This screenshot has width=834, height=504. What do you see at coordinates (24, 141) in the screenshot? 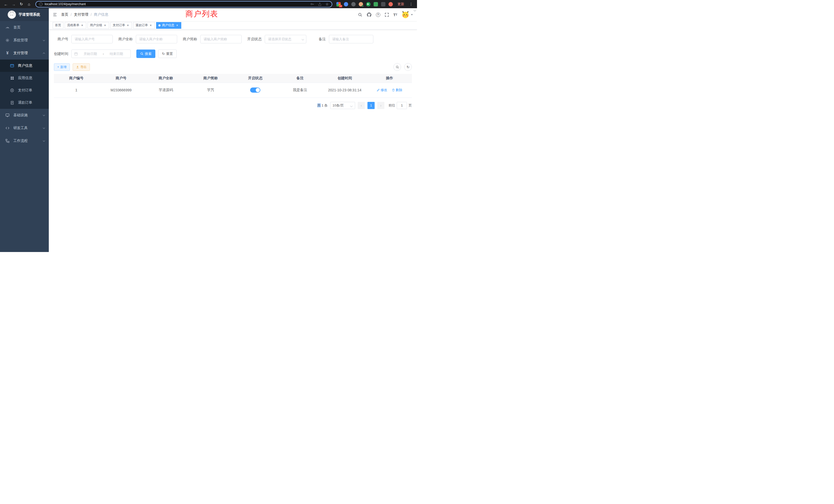
I see `sidebar-item-workflow: 工作流程` at bounding box center [24, 141].